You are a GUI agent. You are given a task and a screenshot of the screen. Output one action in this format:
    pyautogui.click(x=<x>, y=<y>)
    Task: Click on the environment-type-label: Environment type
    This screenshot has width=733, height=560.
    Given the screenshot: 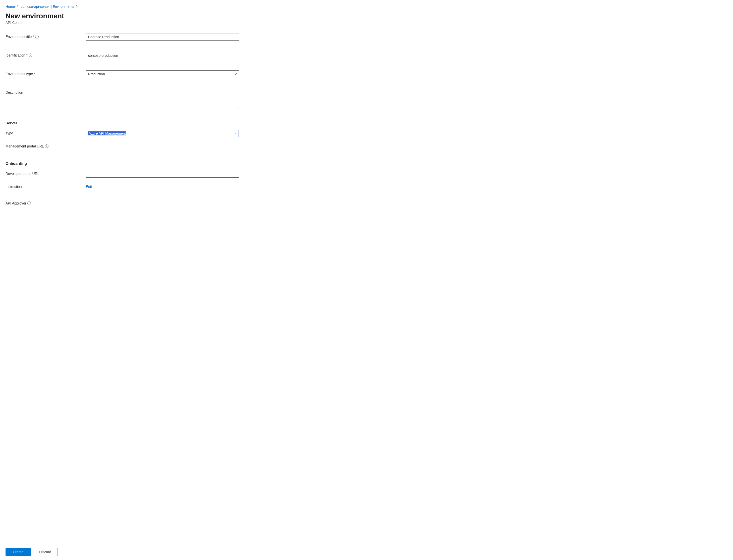 What is the action you would take?
    pyautogui.click(x=19, y=74)
    